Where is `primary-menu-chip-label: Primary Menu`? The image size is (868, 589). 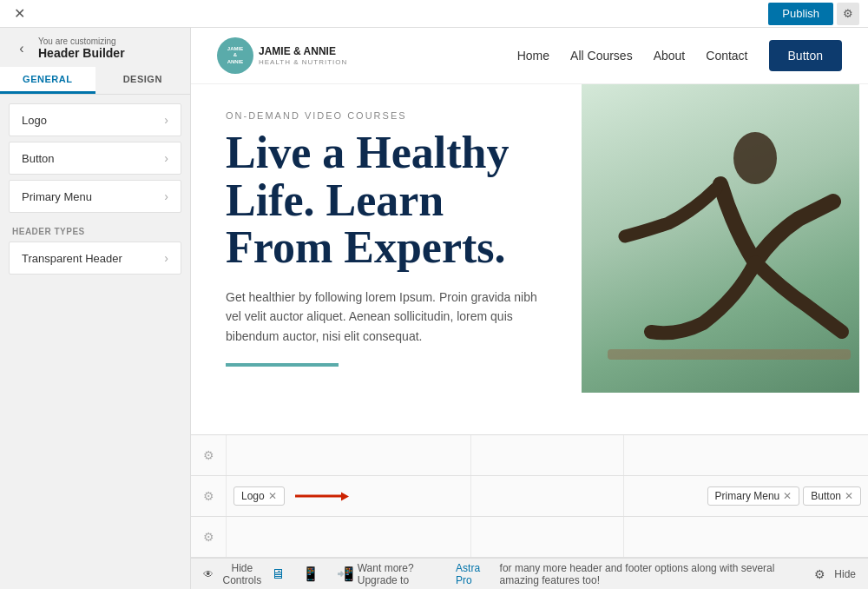
primary-menu-chip-label: Primary Menu is located at coordinates (748, 496).